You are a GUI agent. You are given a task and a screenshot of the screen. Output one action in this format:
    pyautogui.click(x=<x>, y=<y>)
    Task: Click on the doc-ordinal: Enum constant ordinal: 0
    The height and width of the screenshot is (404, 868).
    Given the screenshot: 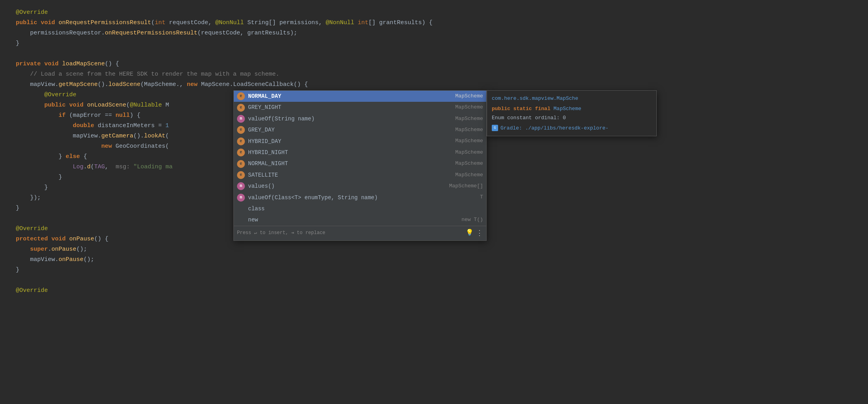 What is the action you would take?
    pyautogui.click(x=572, y=118)
    